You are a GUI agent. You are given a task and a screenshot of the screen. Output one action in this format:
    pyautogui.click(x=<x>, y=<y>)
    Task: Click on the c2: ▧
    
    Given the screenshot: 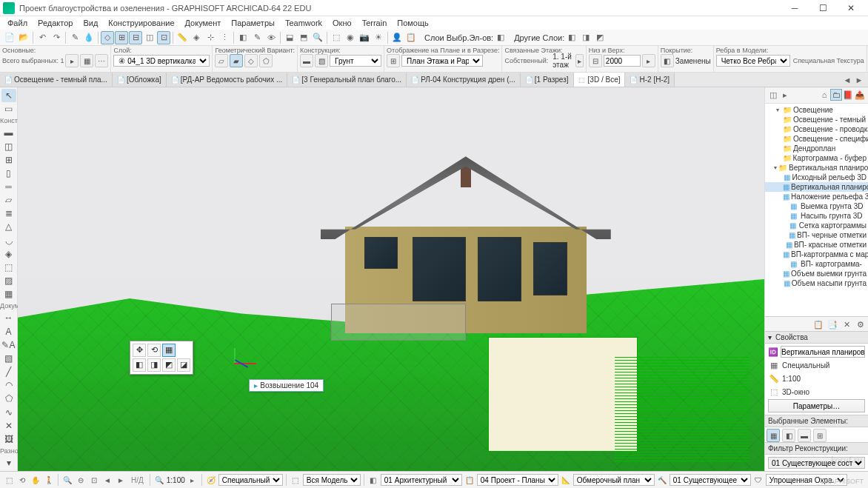 What is the action you would take?
    pyautogui.click(x=321, y=61)
    